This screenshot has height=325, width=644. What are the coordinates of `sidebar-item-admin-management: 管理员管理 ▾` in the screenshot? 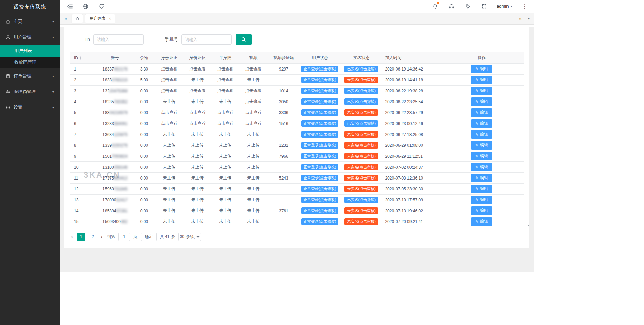 It's located at (30, 92).